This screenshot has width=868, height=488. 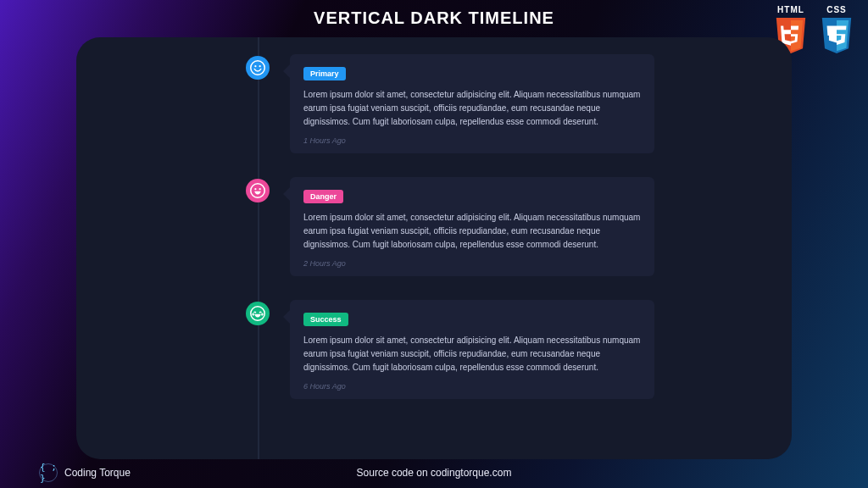 What do you see at coordinates (258, 191) in the screenshot?
I see `grin-icon` at bounding box center [258, 191].